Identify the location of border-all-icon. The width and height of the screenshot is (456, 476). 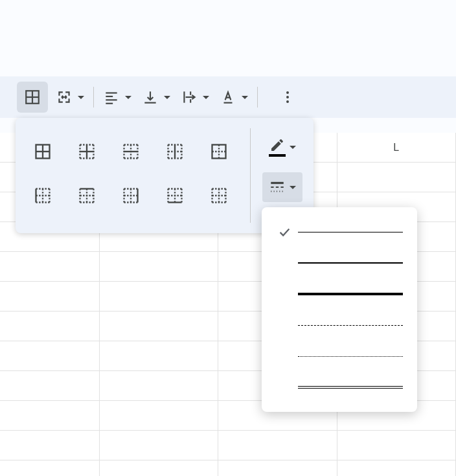
(43, 152).